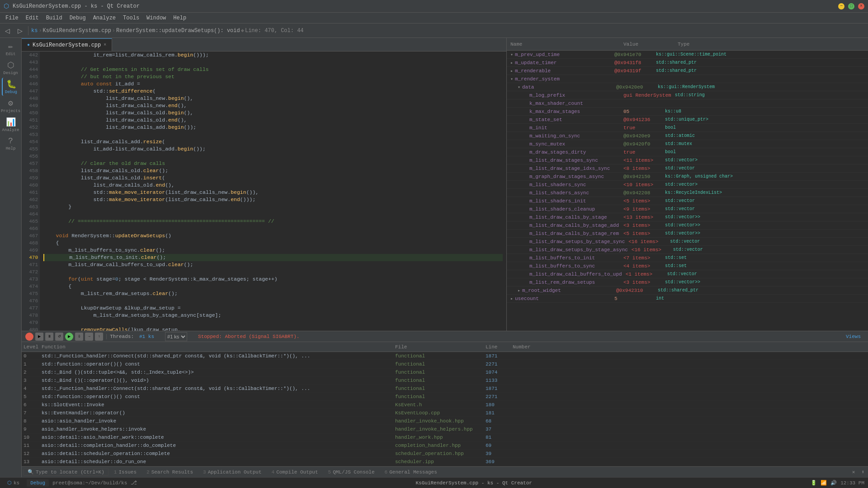 The image size is (868, 488). What do you see at coordinates (687, 250) in the screenshot?
I see `var-row: m_list_draw_setups_by_stage_async <16 it…` at bounding box center [687, 250].